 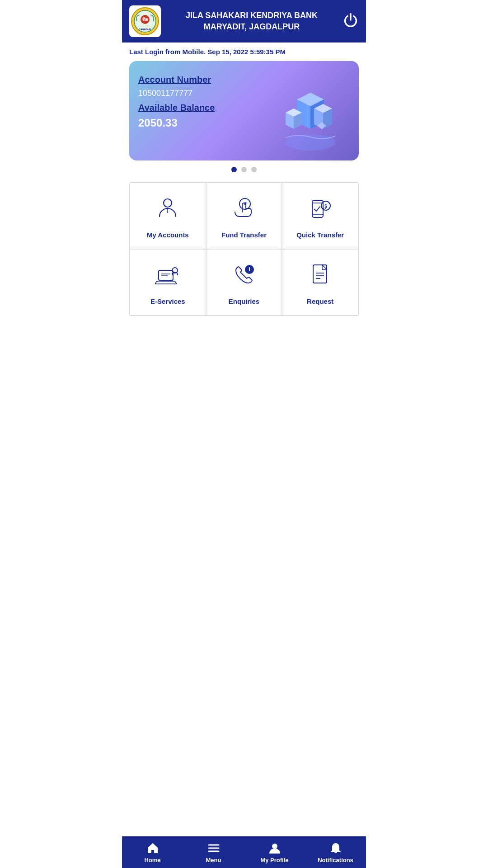 What do you see at coordinates (244, 111) in the screenshot?
I see `carousel-slide-1: Account Number 105001177777 Available Ba…` at bounding box center [244, 111].